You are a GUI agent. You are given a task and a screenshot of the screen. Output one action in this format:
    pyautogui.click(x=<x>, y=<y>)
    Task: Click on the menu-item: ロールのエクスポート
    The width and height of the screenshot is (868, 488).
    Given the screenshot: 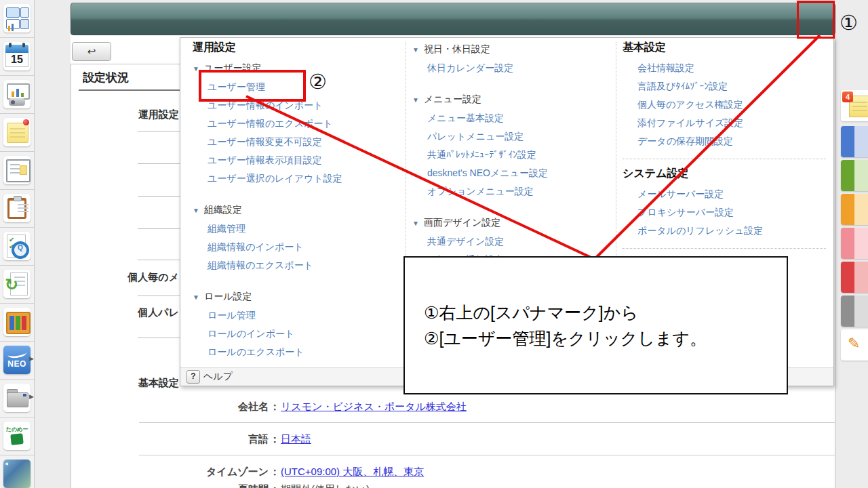 What is the action you would take?
    pyautogui.click(x=294, y=352)
    